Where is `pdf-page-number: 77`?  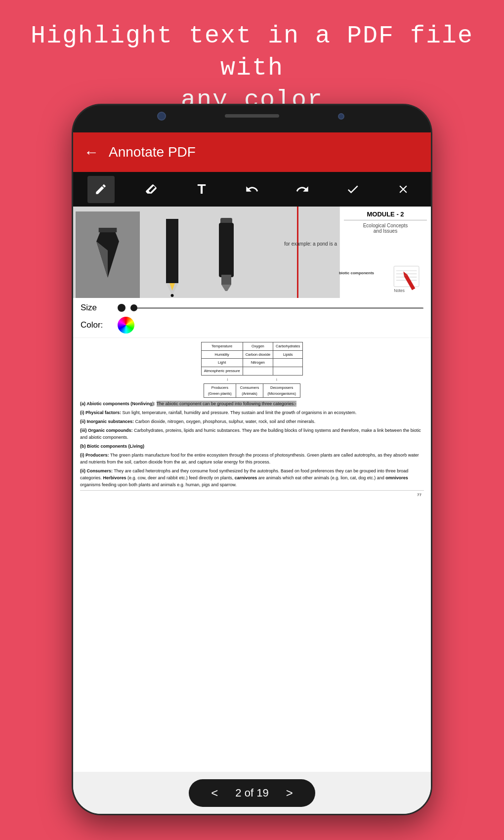
pdf-page-number: 77 is located at coordinates (419, 495).